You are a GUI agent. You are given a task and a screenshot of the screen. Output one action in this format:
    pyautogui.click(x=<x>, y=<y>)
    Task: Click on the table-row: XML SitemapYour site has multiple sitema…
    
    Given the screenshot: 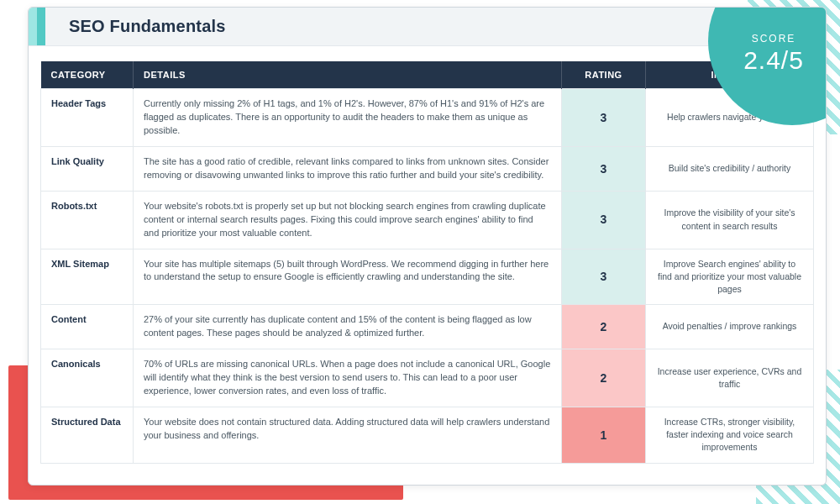 What is the action you would take?
    pyautogui.click(x=428, y=277)
    